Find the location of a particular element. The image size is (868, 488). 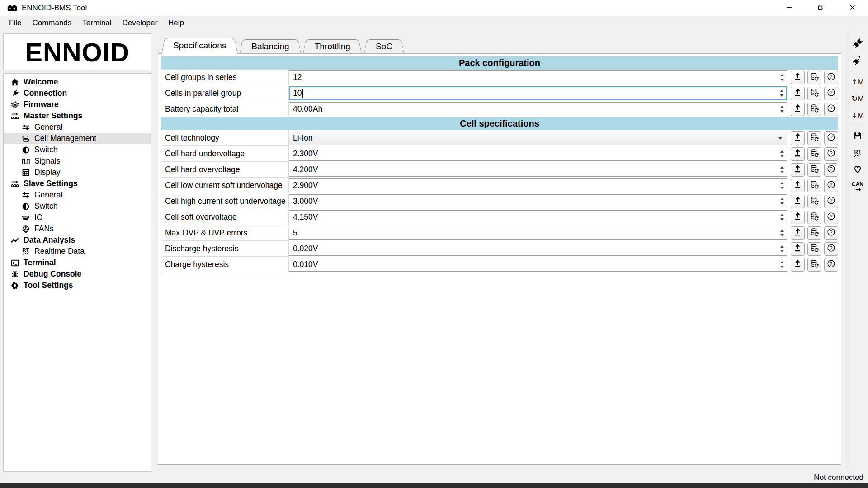

sidebar-item-cell-management: Cell Management is located at coordinates (77, 138).